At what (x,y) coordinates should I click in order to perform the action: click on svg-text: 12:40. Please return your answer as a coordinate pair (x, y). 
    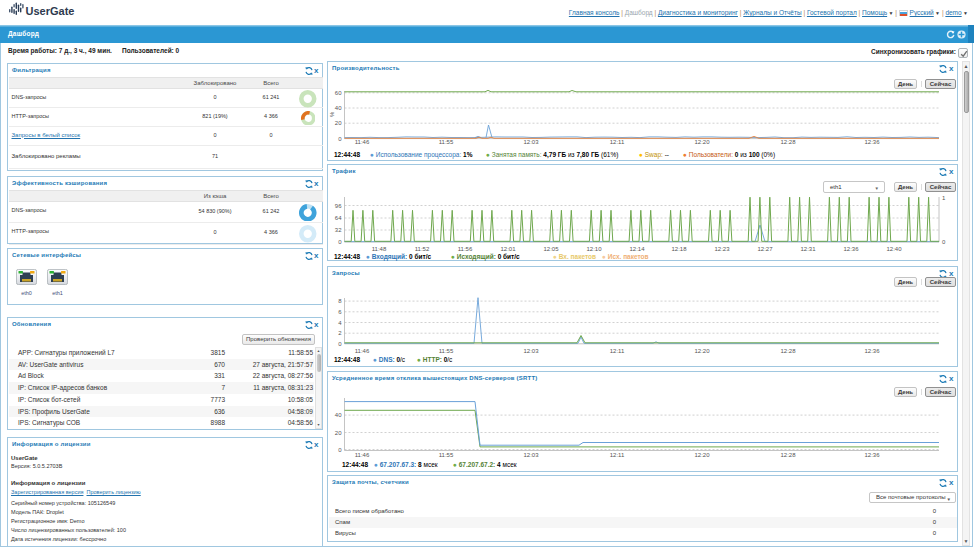
    Looking at the image, I should click on (894, 249).